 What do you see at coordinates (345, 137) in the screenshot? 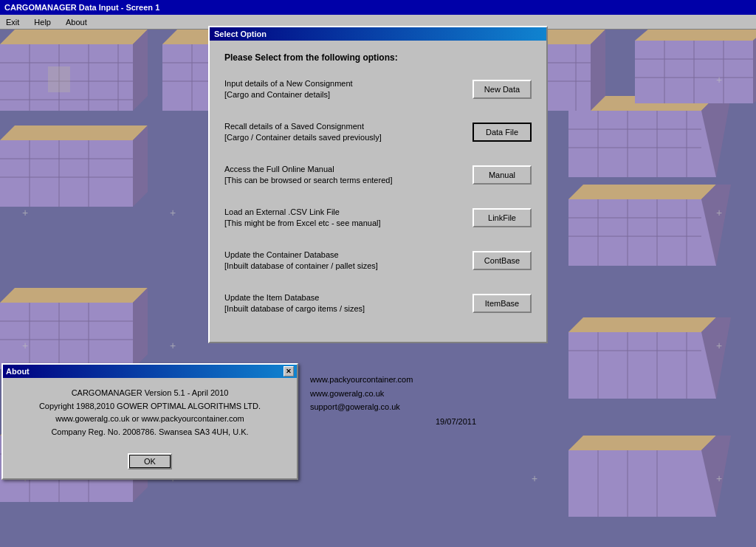
I see `option-line2-data-file: [Cargo / Container details saved previou…` at bounding box center [345, 137].